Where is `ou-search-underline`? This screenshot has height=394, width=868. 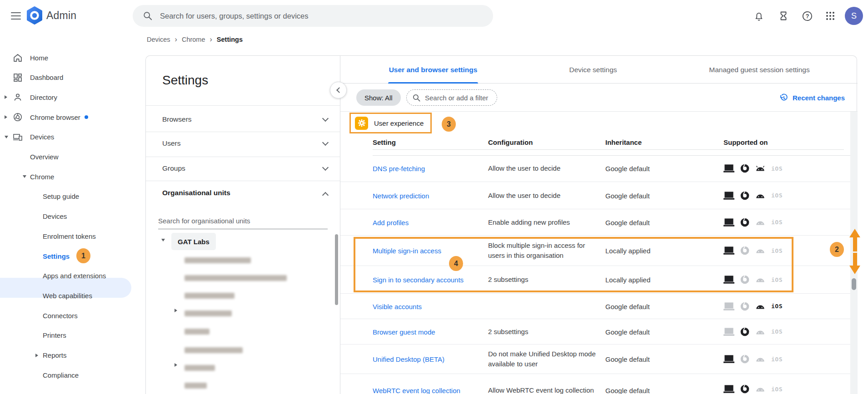 ou-search-underline is located at coordinates (243, 229).